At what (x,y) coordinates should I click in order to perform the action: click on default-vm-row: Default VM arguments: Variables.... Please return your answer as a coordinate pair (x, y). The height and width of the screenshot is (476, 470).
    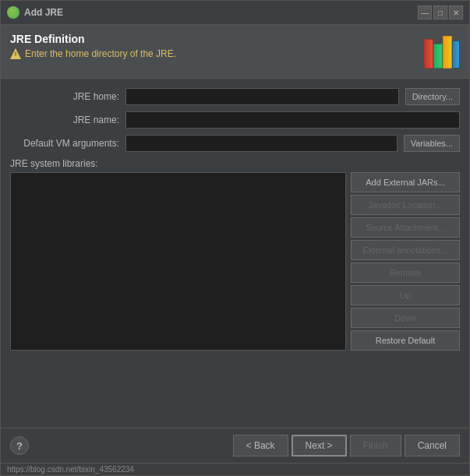
    Looking at the image, I should click on (235, 143).